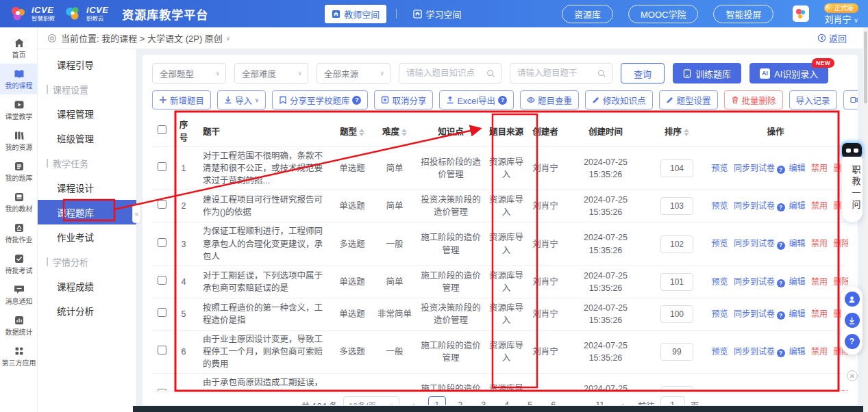 The image size is (868, 412). I want to click on sidebar-item-course-grades: 课程成绩, so click(87, 286).